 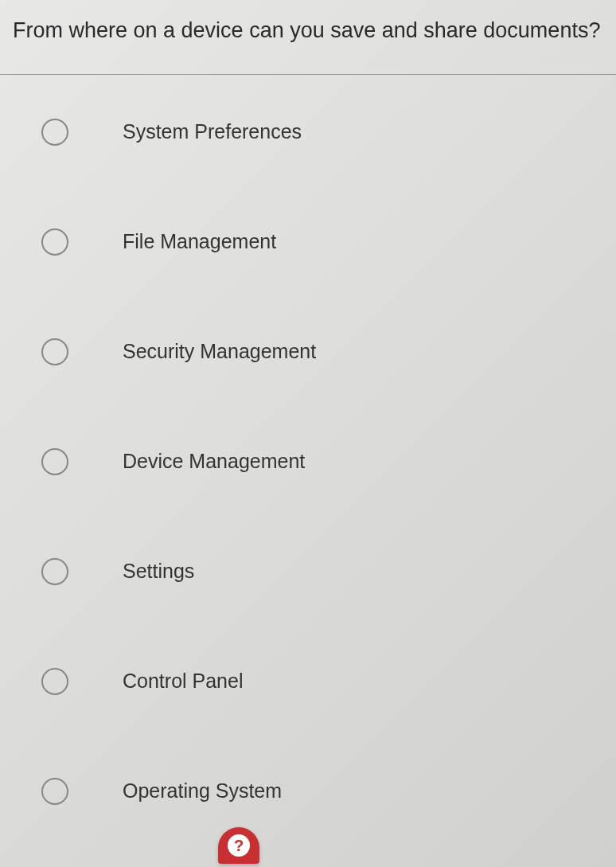 What do you see at coordinates (308, 462) in the screenshot?
I see `option-device-management: Device Management` at bounding box center [308, 462].